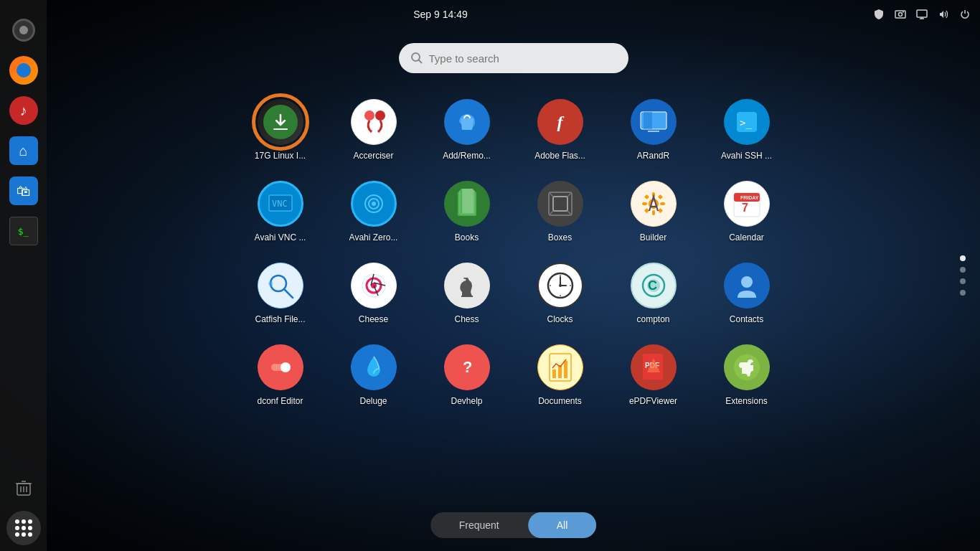 Image resolution: width=980 pixels, height=551 pixels. Describe the element at coordinates (560, 128) in the screenshot. I see `app-item-adobeflash: f Adobe Flas...` at that location.